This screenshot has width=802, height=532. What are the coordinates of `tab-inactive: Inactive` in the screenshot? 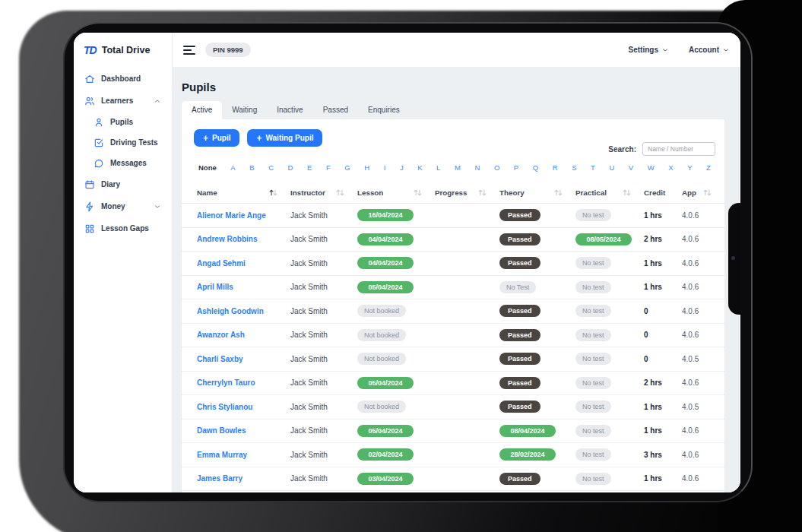 It's located at (290, 110).